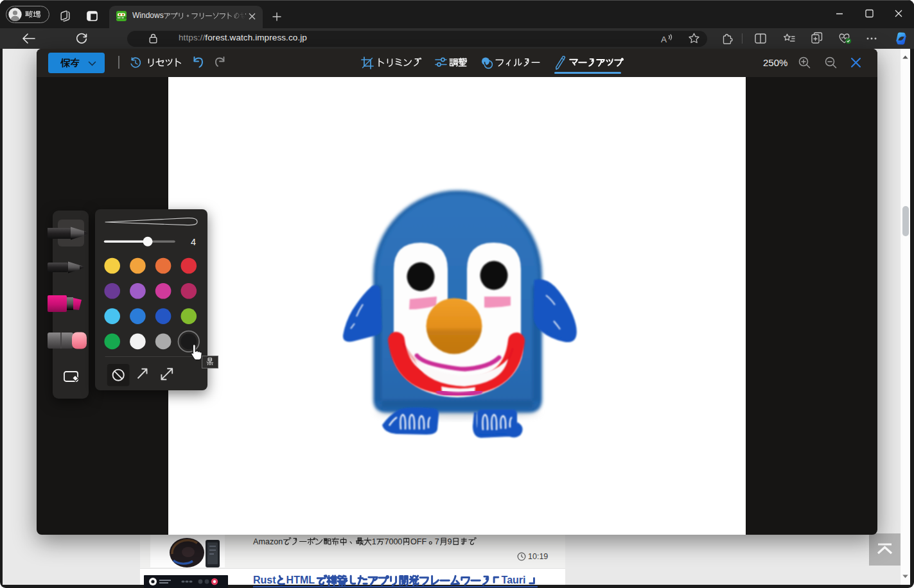 The width and height of the screenshot is (914, 588). What do you see at coordinates (374, 542) in the screenshot?
I see `svg-text: 1` at bounding box center [374, 542].